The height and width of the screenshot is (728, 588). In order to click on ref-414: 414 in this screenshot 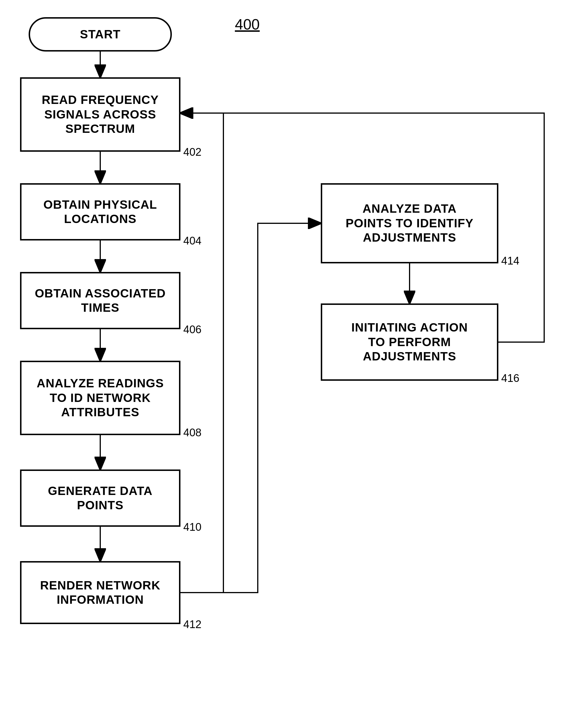, I will do `click(510, 261)`.